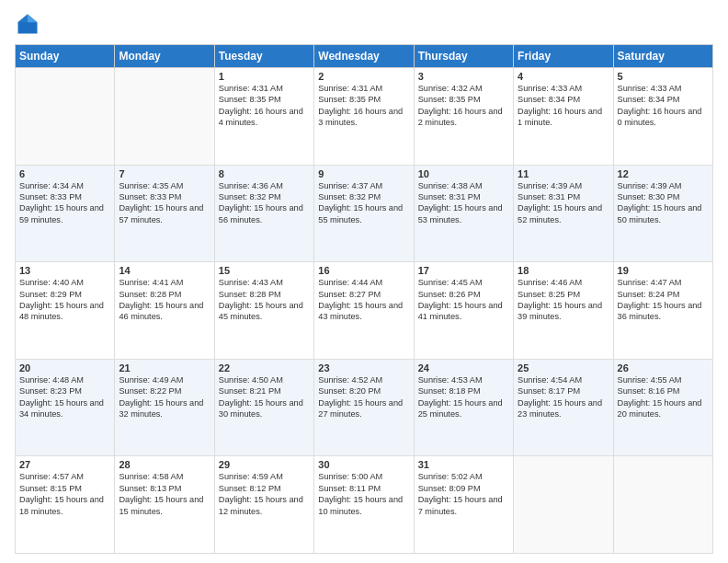 This screenshot has width=728, height=563. Describe the element at coordinates (264, 213) in the screenshot. I see `calendar-cell: 8Sunrise: 4:36 AM Sunset: 8:32 PM Daylig…` at that location.